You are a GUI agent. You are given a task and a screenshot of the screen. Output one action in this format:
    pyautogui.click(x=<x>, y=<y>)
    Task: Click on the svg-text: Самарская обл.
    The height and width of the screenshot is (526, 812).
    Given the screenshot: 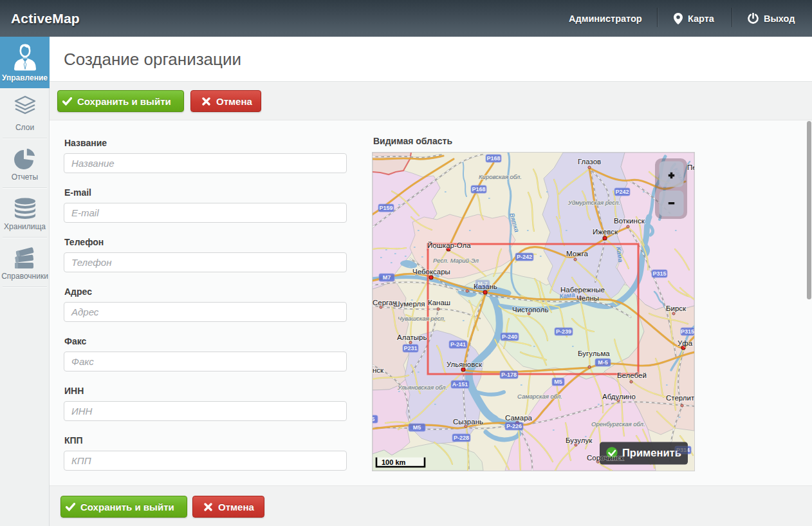 What is the action you would take?
    pyautogui.click(x=540, y=397)
    